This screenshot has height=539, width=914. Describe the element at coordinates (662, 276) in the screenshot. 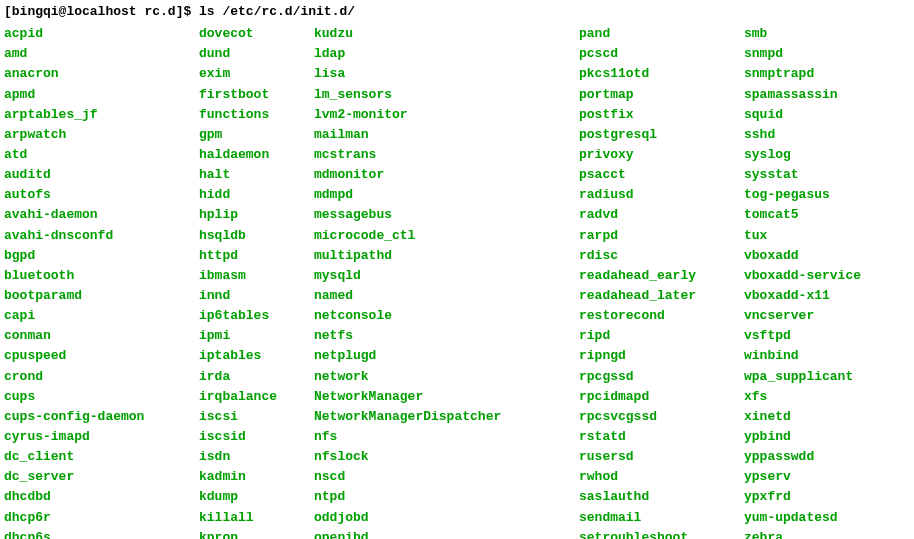

I see `file-entry: readahead_early` at that location.